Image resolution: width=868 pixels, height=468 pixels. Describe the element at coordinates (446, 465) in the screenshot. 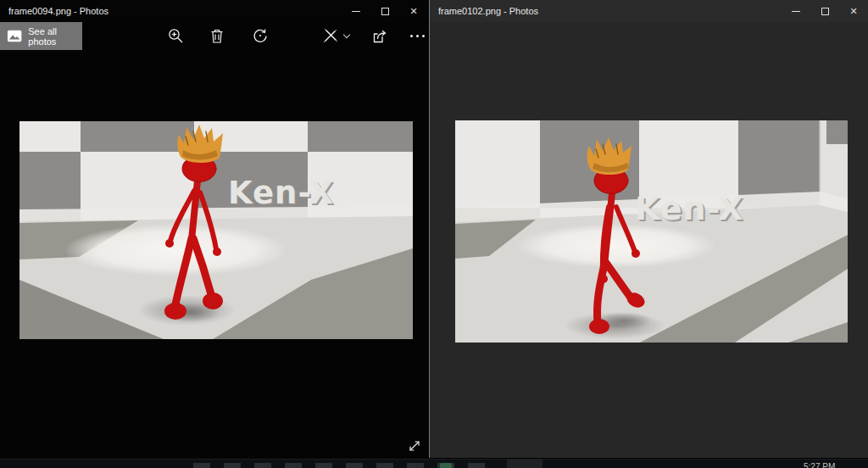

I see `taskbar-icon-green` at that location.